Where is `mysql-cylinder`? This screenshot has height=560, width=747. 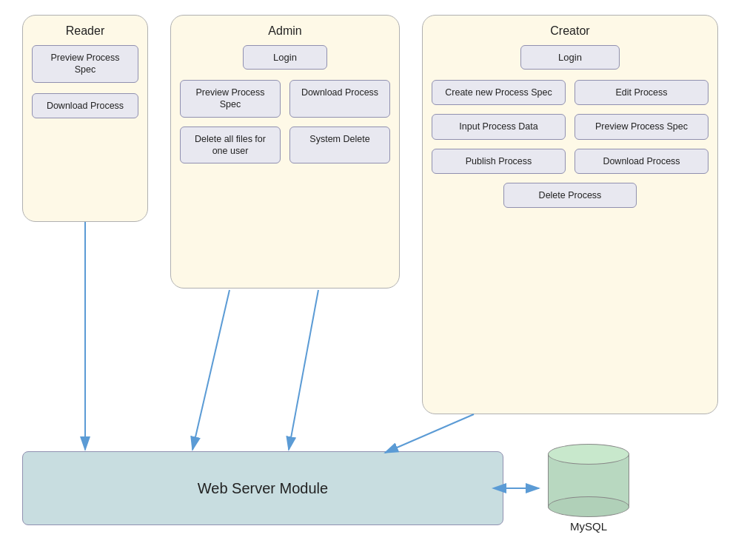
mysql-cylinder is located at coordinates (589, 481).